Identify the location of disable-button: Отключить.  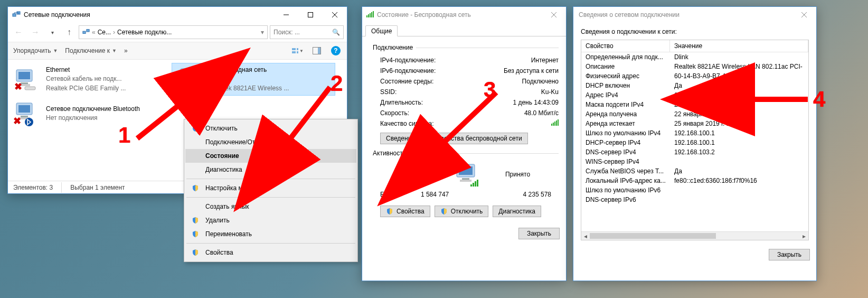
(461, 211).